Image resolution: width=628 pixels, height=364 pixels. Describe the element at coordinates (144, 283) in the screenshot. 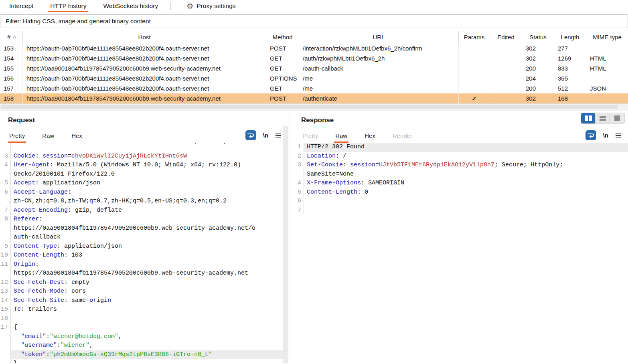

I see `editor-line: 12Sec-Fetch-Dest: empty` at that location.